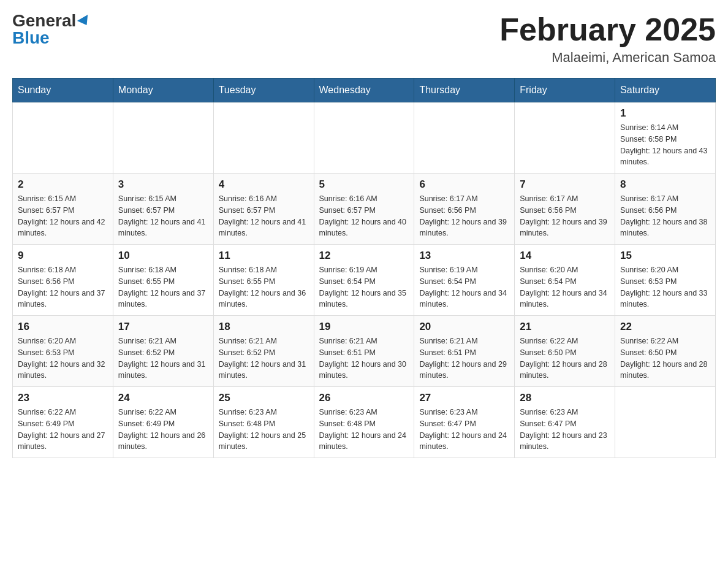  Describe the element at coordinates (364, 39) in the screenshot. I see `page-header: General Blue February 2025 Malaeimi, Ame…` at that location.